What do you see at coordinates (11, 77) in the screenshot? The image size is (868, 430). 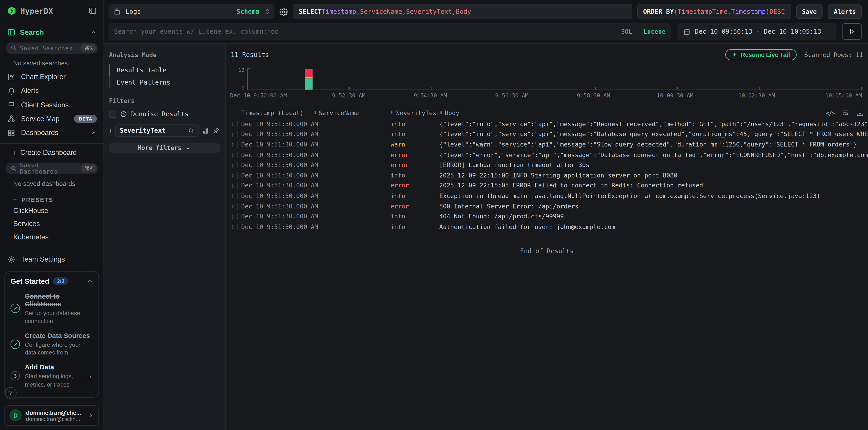 I see `chart-explorer-icon` at bounding box center [11, 77].